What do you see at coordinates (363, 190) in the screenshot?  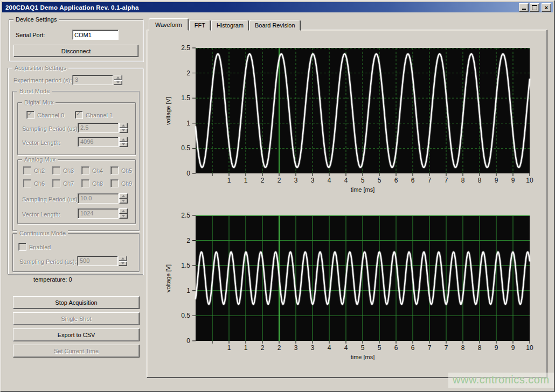 I see `x-axis-title: time [ms]` at bounding box center [363, 190].